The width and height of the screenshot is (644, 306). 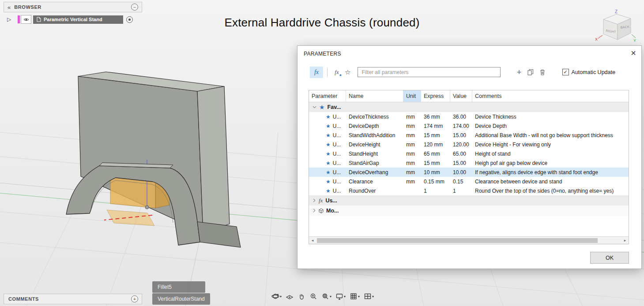 I want to click on filter-parameters-input, so click(x=429, y=72).